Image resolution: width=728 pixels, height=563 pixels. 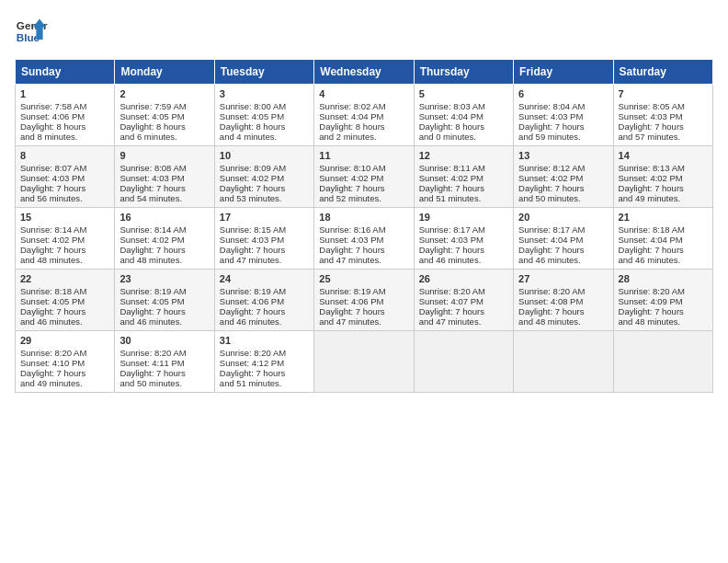 What do you see at coordinates (64, 155) in the screenshot?
I see `day-number: 8` at bounding box center [64, 155].